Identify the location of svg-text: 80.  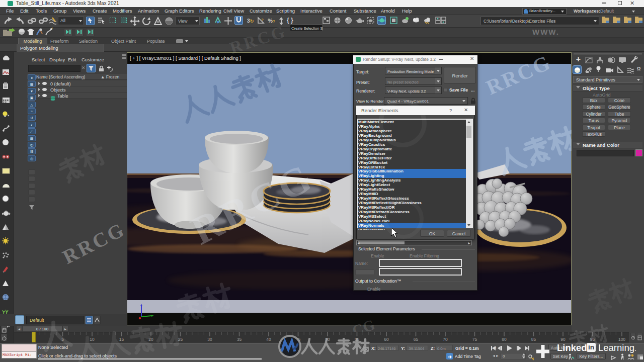
(504, 339).